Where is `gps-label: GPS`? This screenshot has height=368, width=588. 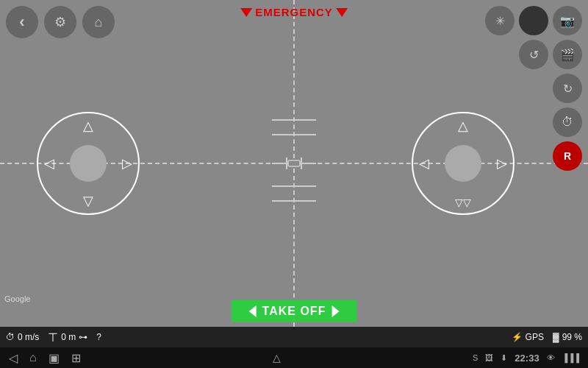
gps-label: GPS is located at coordinates (535, 337).